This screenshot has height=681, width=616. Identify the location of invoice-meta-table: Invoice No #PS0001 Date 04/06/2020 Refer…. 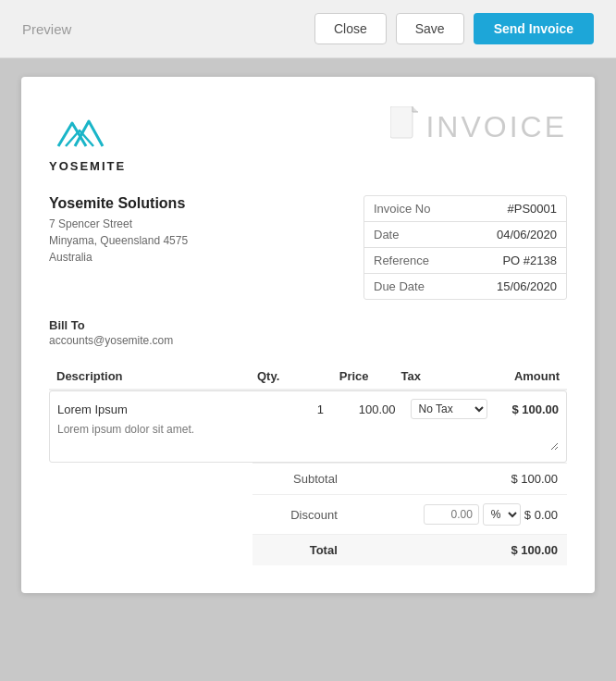
(465, 248).